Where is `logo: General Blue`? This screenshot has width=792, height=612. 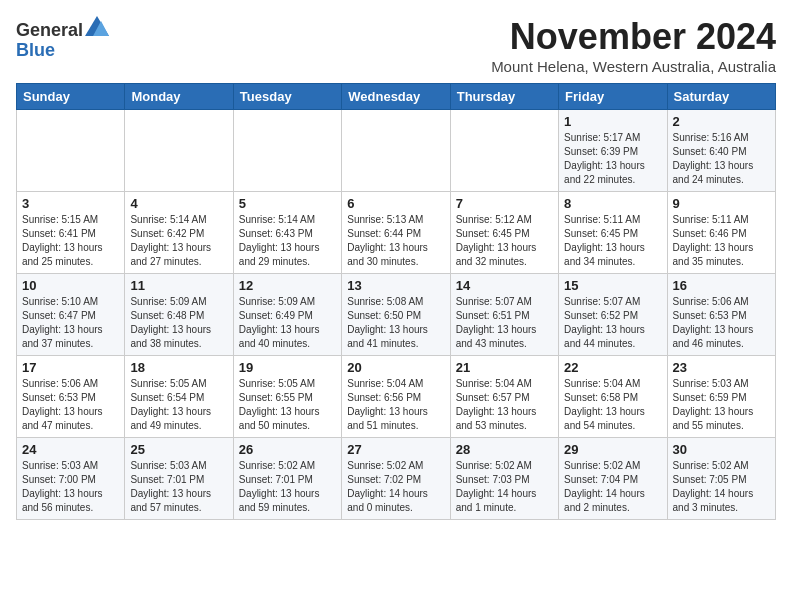
logo: General Blue is located at coordinates (62, 38).